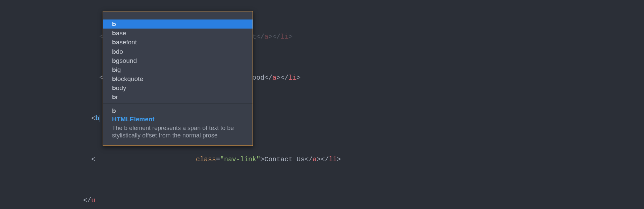 The image size is (644, 209). Describe the element at coordinates (322, 201) in the screenshot. I see `code-line: </u` at that location.